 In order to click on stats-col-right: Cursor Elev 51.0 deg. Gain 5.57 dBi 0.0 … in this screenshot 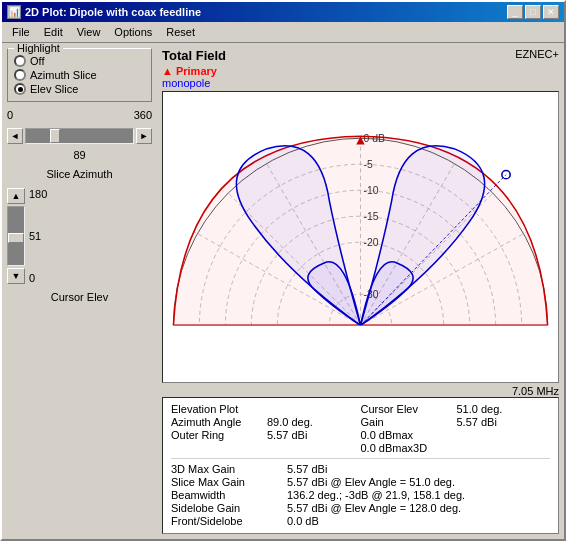, I will do `click(456, 428)`.